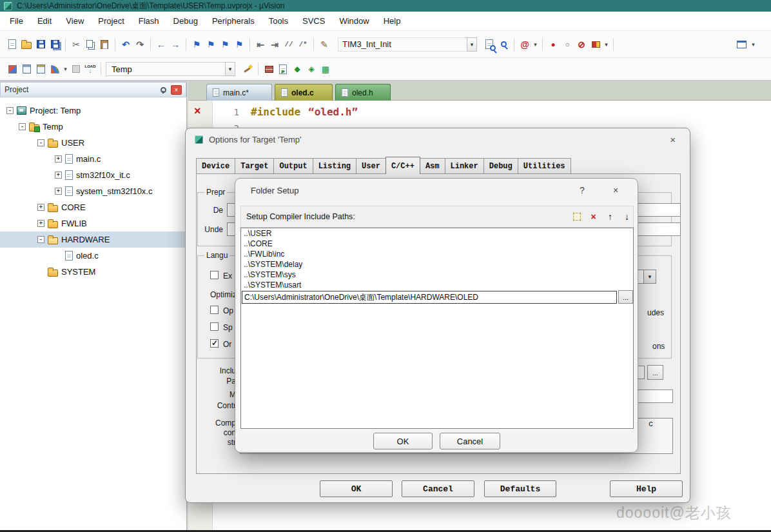 This screenshot has width=771, height=532. What do you see at coordinates (90, 44) in the screenshot?
I see `copy-button` at bounding box center [90, 44].